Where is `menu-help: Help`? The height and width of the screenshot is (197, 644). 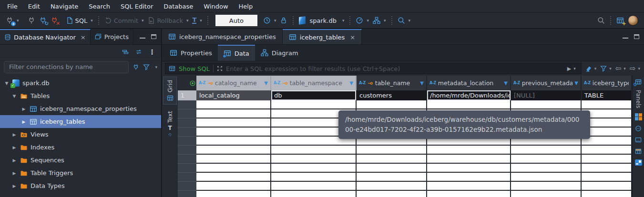 menu-help: Help is located at coordinates (246, 7).